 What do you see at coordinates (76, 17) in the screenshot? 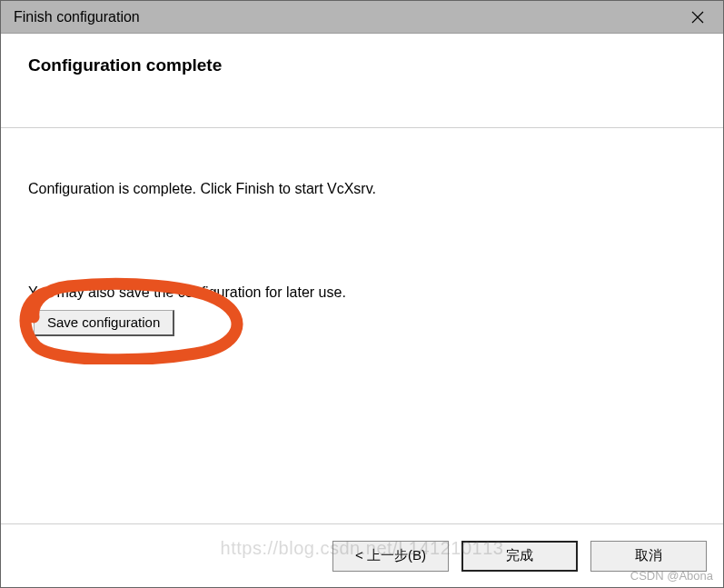
I see `window-title: Finish configuration` at bounding box center [76, 17].